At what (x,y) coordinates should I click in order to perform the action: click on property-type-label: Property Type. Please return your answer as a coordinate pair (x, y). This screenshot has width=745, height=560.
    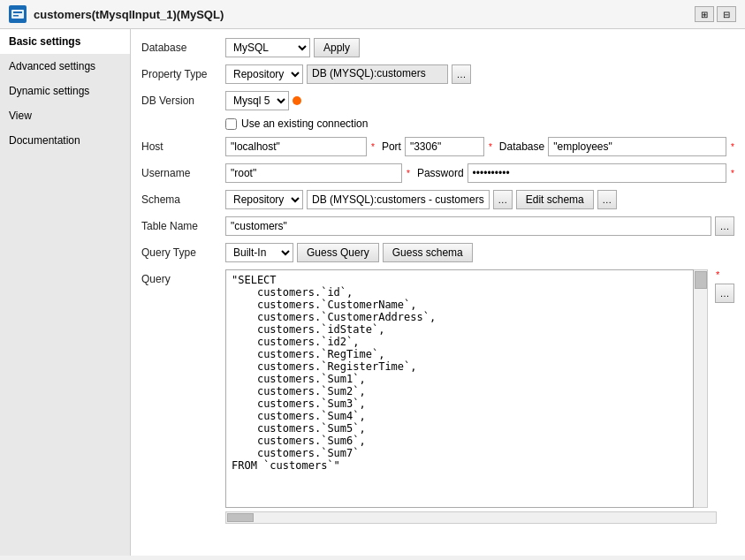
    Looking at the image, I should click on (184, 74).